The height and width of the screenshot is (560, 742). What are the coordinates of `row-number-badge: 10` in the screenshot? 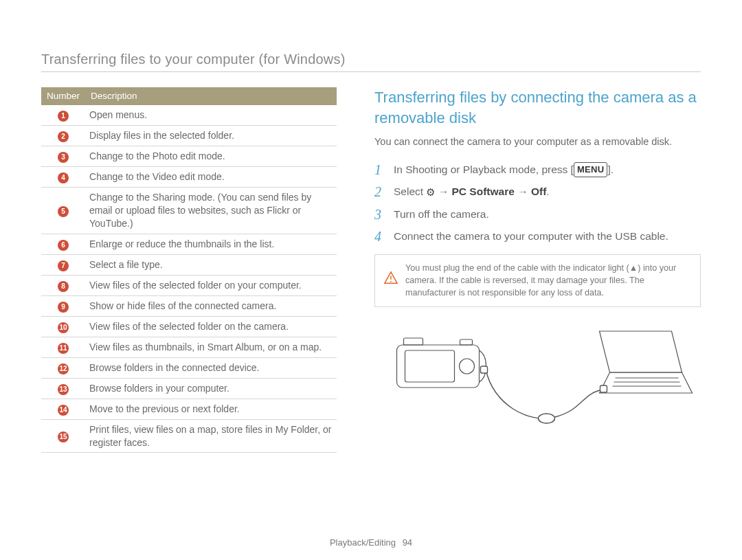 It's located at (63, 328).